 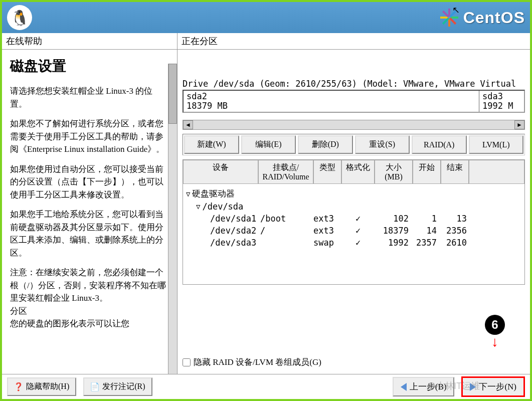 What do you see at coordinates (325, 144) in the screenshot?
I see `delete-button: 删除(D)` at bounding box center [325, 144].